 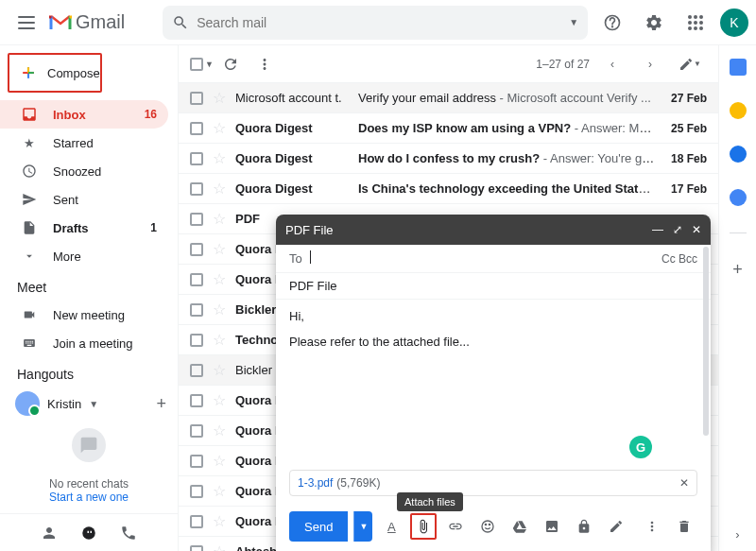 I want to click on email-row: ☆Quora DigestDoes my ISP know am using a…, so click(x=448, y=129).